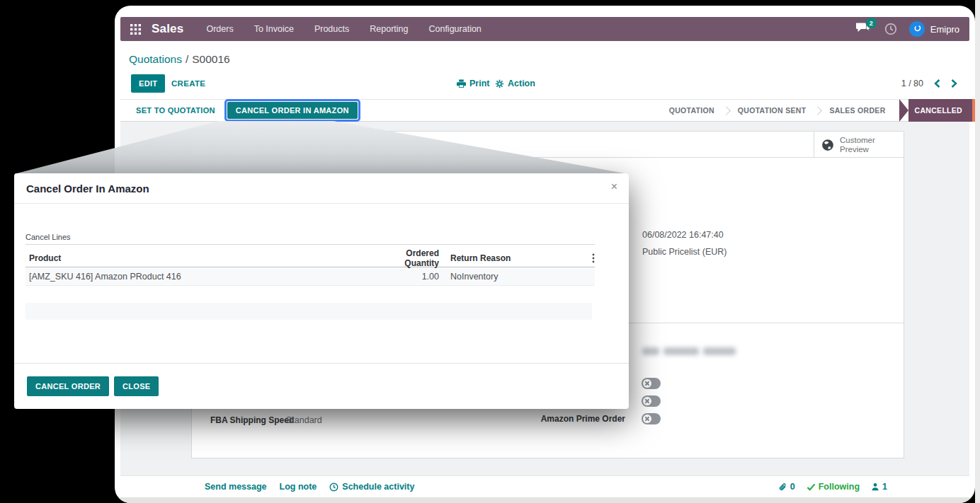 The width and height of the screenshot is (980, 503). What do you see at coordinates (885, 487) in the screenshot?
I see `followers-count: 1` at bounding box center [885, 487].